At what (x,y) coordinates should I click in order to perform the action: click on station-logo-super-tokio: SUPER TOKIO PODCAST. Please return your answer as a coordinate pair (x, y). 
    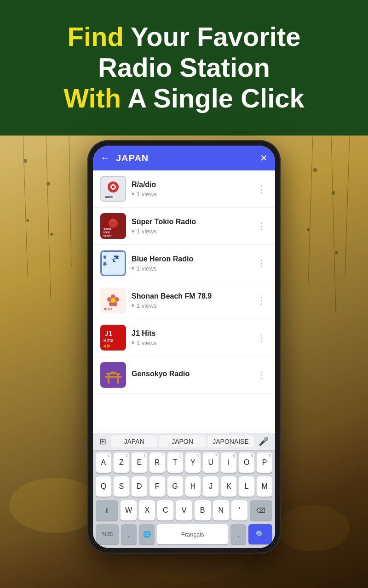
    Looking at the image, I should click on (113, 226).